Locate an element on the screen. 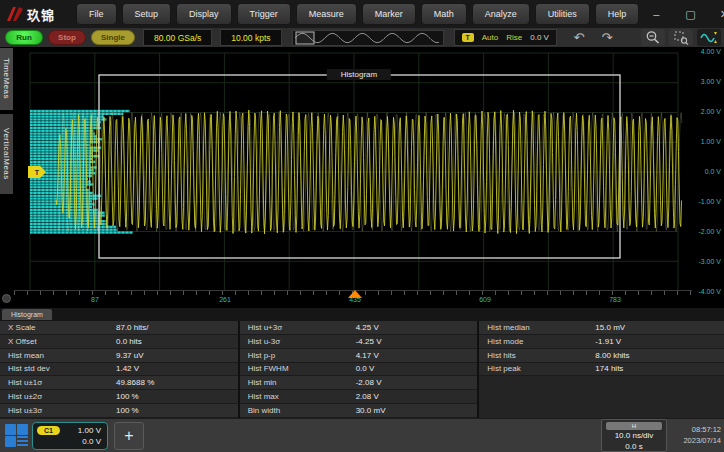  grid-cell-lines is located at coordinates (22, 442).